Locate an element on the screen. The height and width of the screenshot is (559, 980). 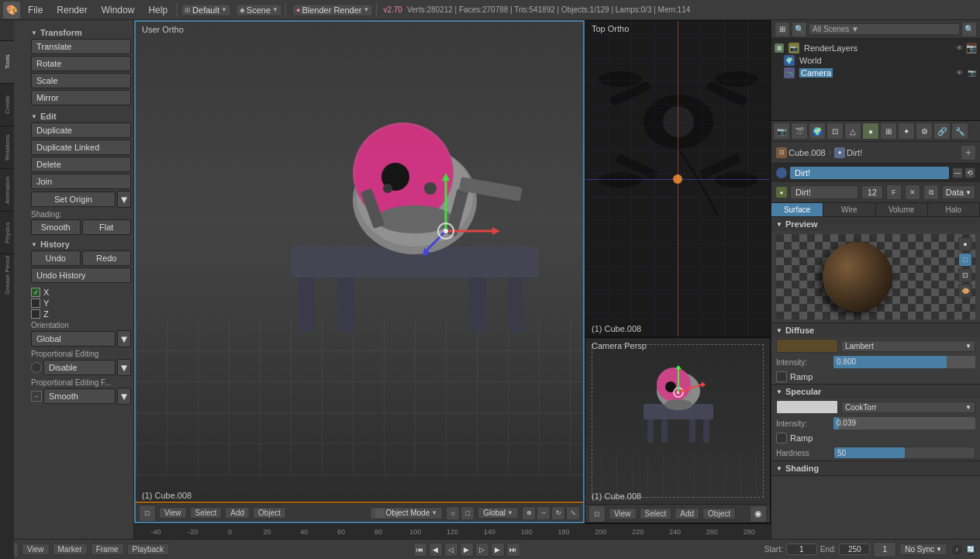
material-name-field: Dirt! is located at coordinates (870, 173).